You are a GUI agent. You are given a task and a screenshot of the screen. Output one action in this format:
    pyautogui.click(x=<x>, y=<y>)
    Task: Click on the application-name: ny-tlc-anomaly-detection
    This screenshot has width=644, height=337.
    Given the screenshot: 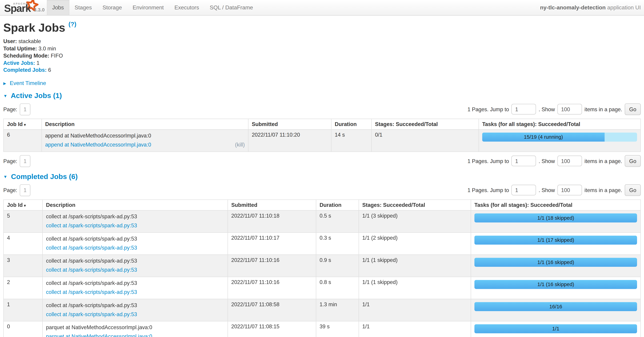 What is the action you would take?
    pyautogui.click(x=573, y=7)
    